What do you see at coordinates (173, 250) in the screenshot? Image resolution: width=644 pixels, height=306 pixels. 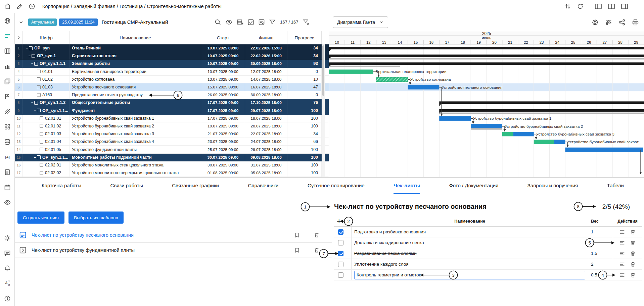 I see `checklist-list-item: Чек-лист по устройству фундаментной плит…` at bounding box center [173, 250].